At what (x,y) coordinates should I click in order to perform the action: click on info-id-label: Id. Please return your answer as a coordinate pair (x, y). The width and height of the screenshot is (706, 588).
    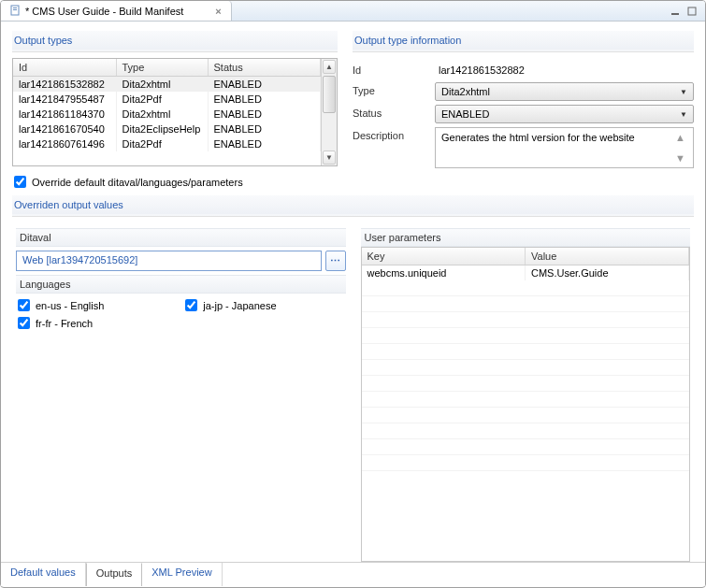
    Looking at the image, I should click on (390, 70).